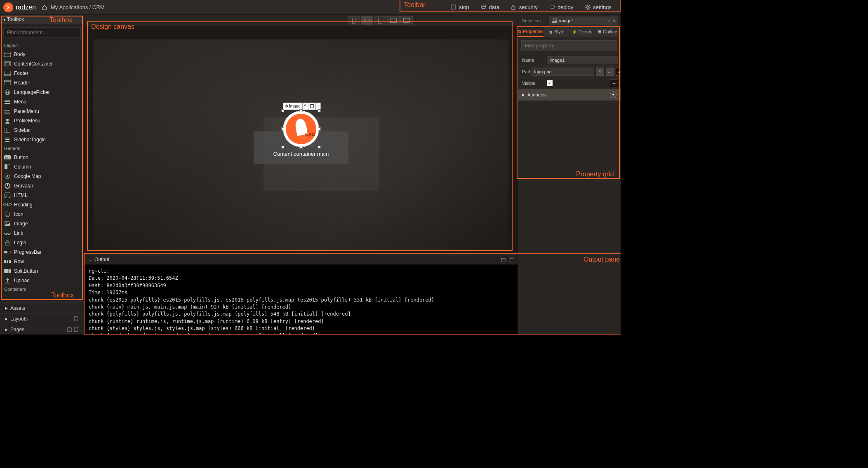 Image resolution: width=868 pixels, height=468 pixels. Describe the element at coordinates (42, 318) in the screenshot. I see `nav-layouts: ▶Layouts` at that location.